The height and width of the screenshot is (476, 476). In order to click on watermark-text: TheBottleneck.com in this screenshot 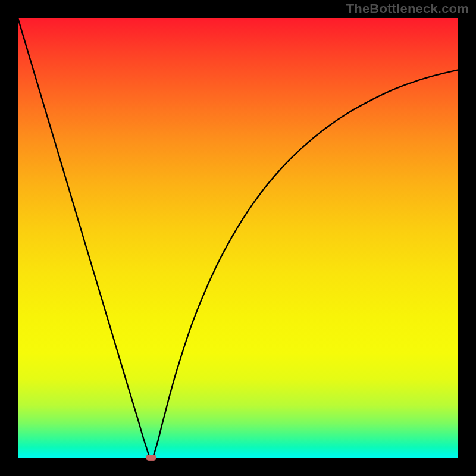, I will do `click(408, 9)`.